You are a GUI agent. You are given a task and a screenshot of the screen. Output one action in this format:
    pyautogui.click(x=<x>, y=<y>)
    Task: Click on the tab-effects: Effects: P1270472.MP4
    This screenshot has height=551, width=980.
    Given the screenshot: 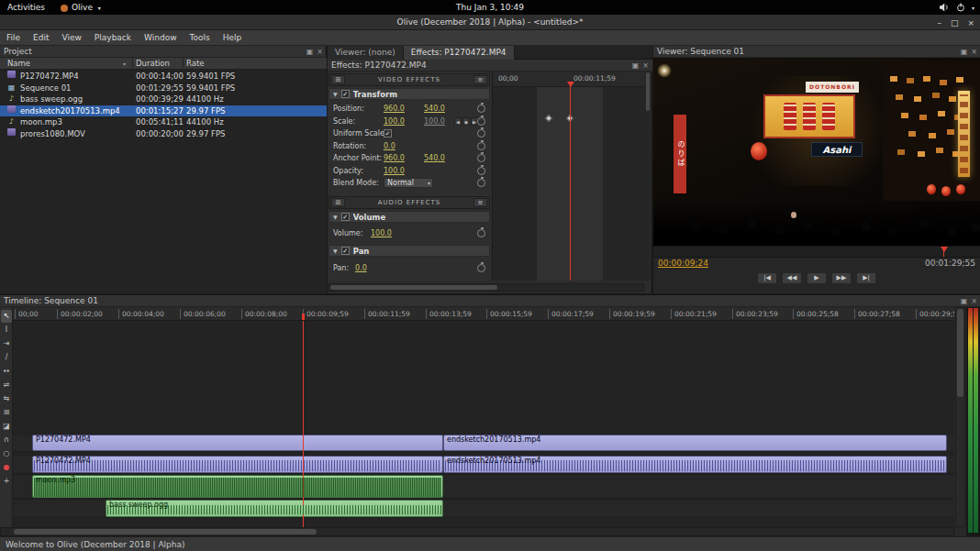 What is the action you would take?
    pyautogui.click(x=459, y=53)
    